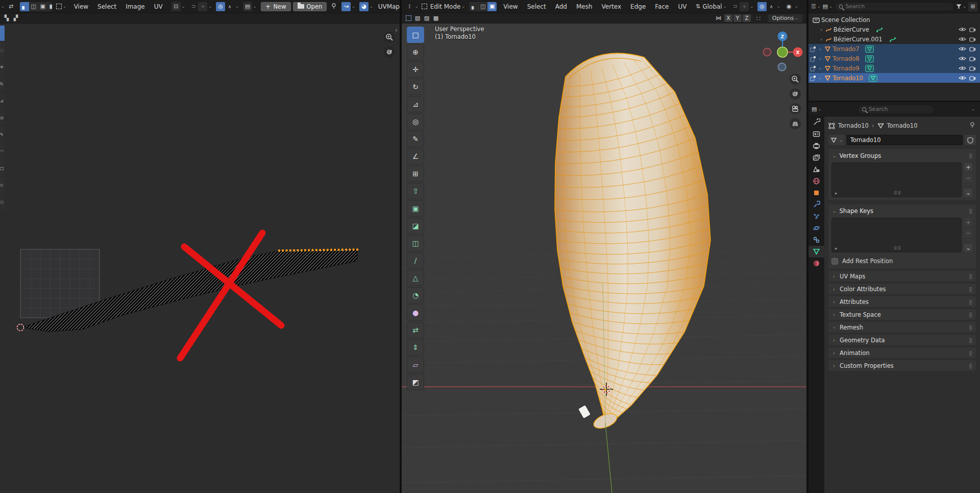 The image size is (980, 493). Describe the element at coordinates (968, 167) in the screenshot. I see `add-vertex-group-button: +` at that location.